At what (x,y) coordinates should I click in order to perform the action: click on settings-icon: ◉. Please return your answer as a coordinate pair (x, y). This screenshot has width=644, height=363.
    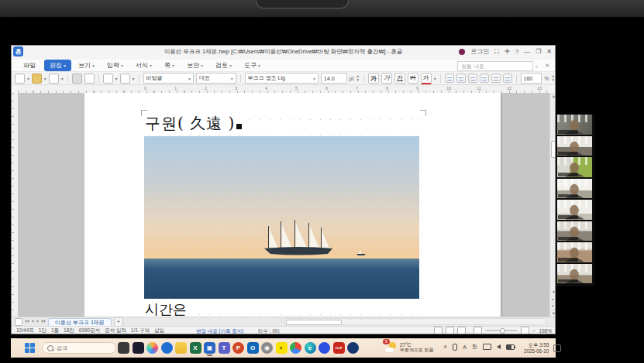
    Looking at the image, I should click on (267, 348).